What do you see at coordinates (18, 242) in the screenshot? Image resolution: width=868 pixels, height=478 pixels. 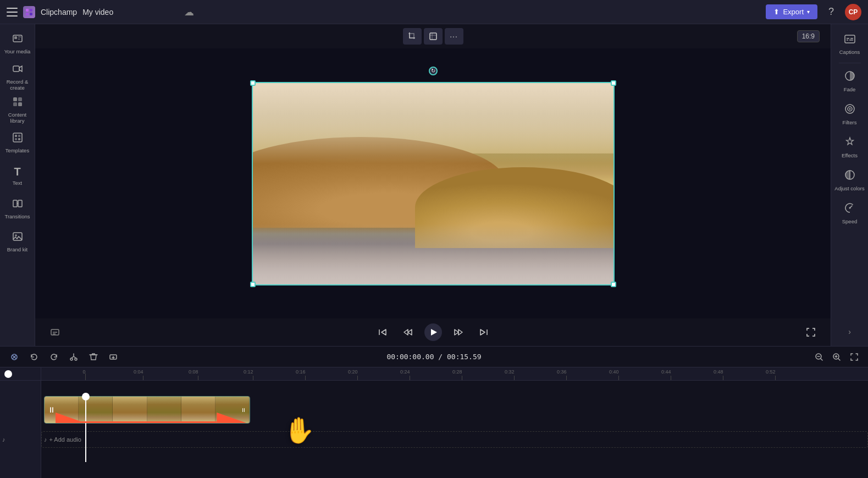 I see `sidebar-item-brand-kit: Brand kit` at bounding box center [18, 242].